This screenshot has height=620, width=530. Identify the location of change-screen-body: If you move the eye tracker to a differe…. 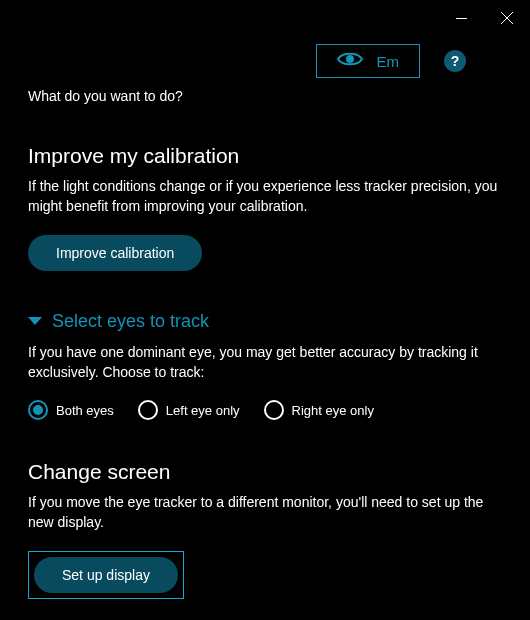
(265, 512).